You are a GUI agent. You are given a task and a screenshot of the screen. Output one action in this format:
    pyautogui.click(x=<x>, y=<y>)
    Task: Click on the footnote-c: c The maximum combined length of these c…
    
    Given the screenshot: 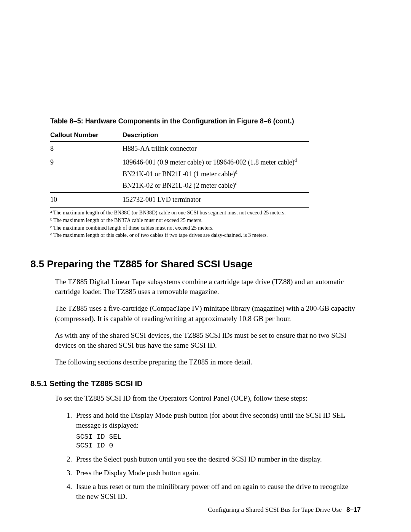 What is the action you would take?
    pyautogui.click(x=180, y=228)
    